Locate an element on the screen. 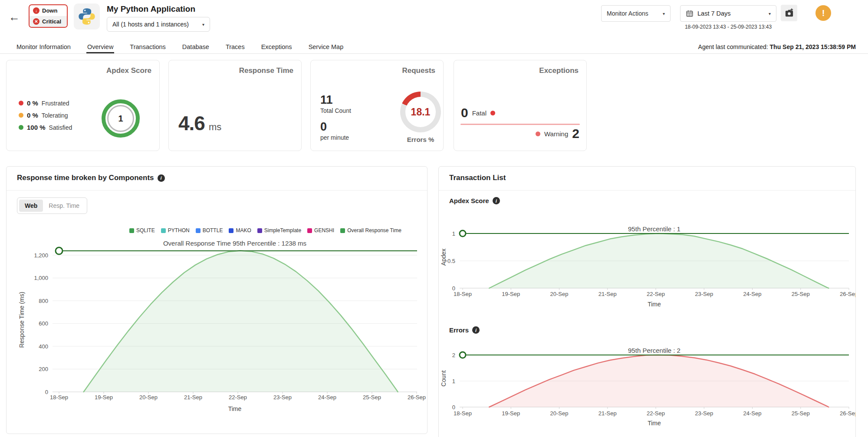 This screenshot has width=868, height=437. critical-x-icon: ✕ is located at coordinates (36, 22).